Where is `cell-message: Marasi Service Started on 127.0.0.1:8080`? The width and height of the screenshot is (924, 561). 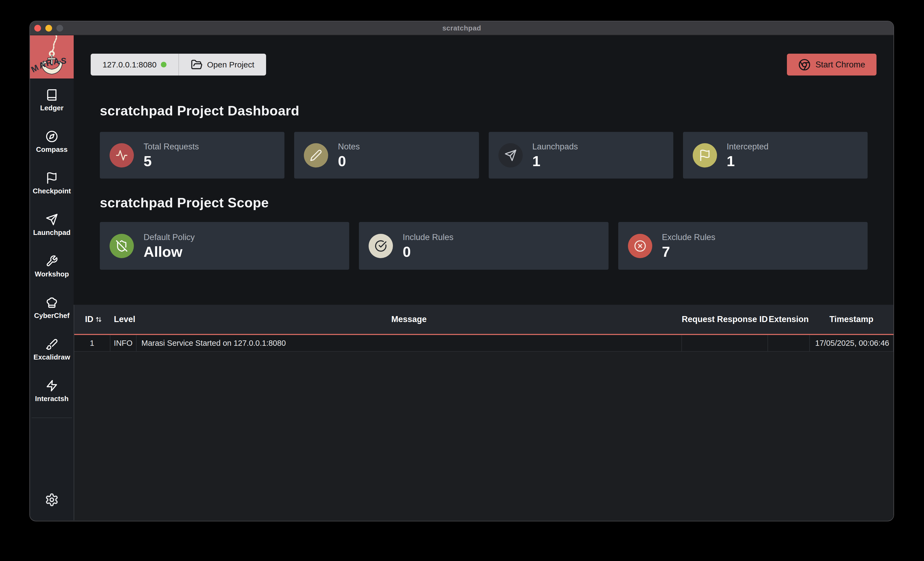 cell-message: Marasi Service Started on 127.0.0.1:8080 is located at coordinates (409, 343).